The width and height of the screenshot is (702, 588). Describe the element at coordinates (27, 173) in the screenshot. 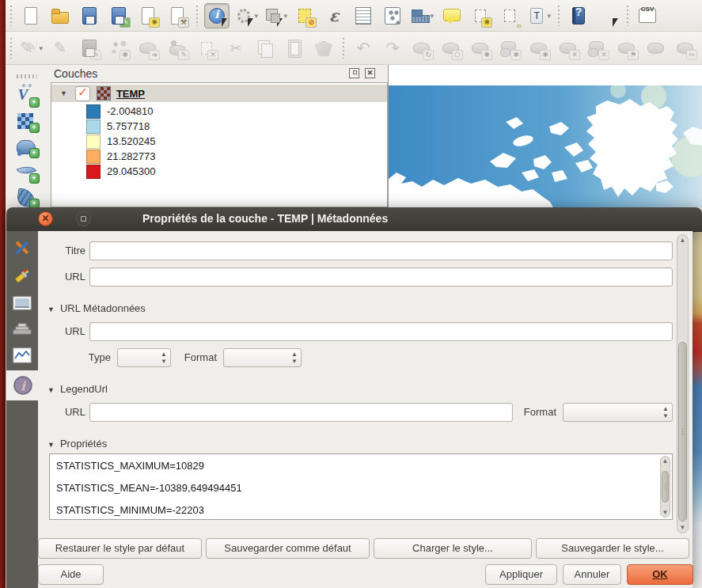

I see `add-spatialite-layer-icon: +` at that location.